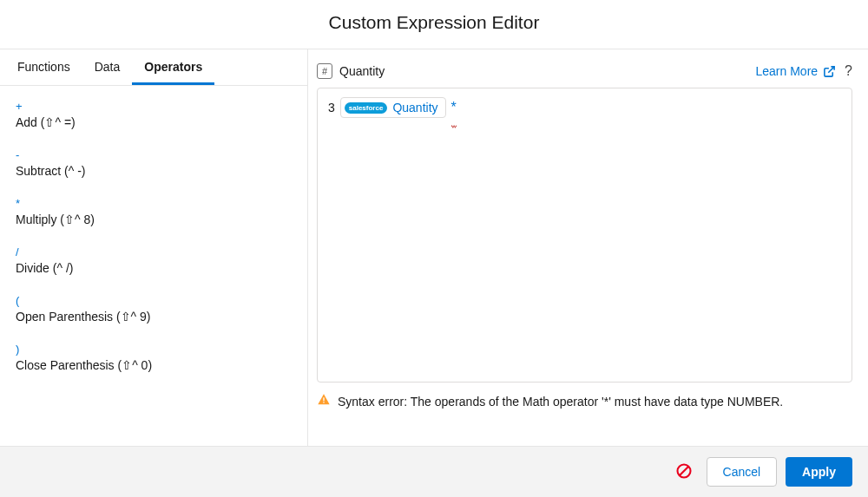 This screenshot has width=868, height=497. Describe the element at coordinates (324, 401) in the screenshot. I see `warning-icon` at that location.